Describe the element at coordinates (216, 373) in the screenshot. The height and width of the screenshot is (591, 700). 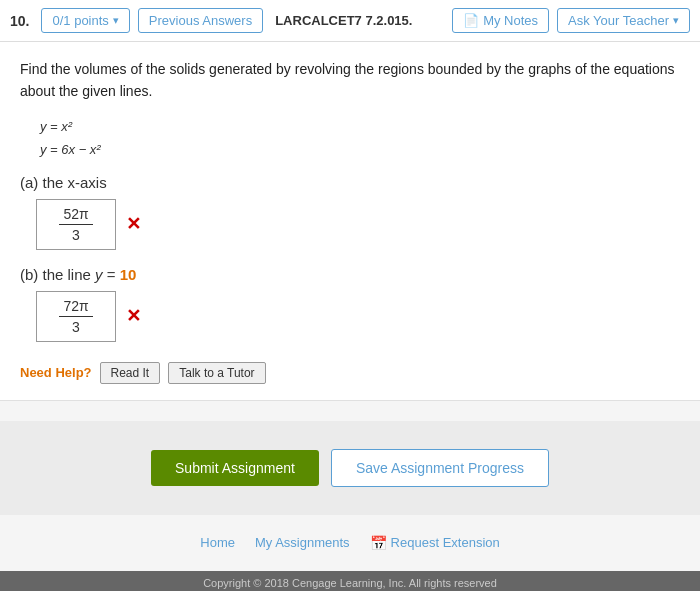
I see `talk-tutor-button: Talk to a Tutor` at that location.